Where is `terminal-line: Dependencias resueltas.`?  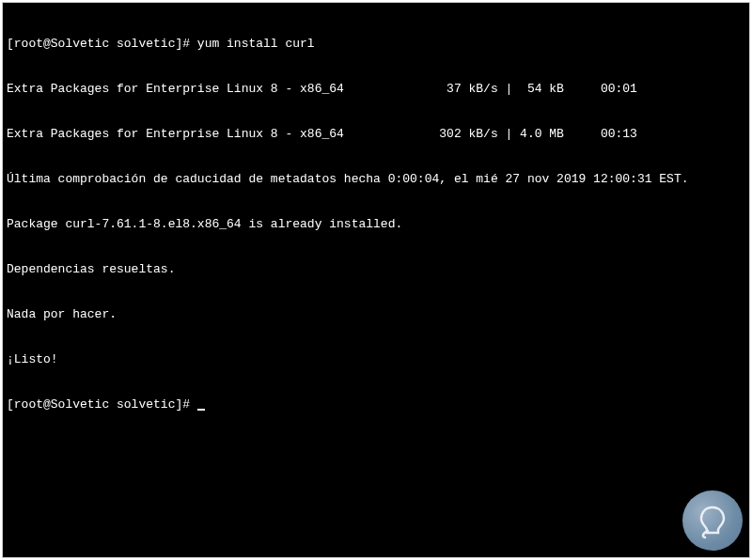 terminal-line: Dependencias resueltas. is located at coordinates (376, 270).